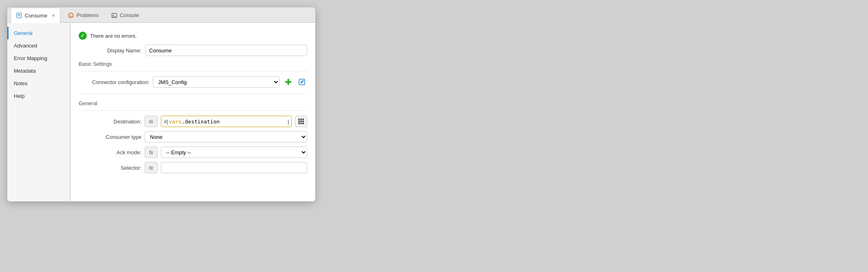 The width and height of the screenshot is (868, 272). Describe the element at coordinates (38, 33) in the screenshot. I see `sidebar-item-general: General` at that location.